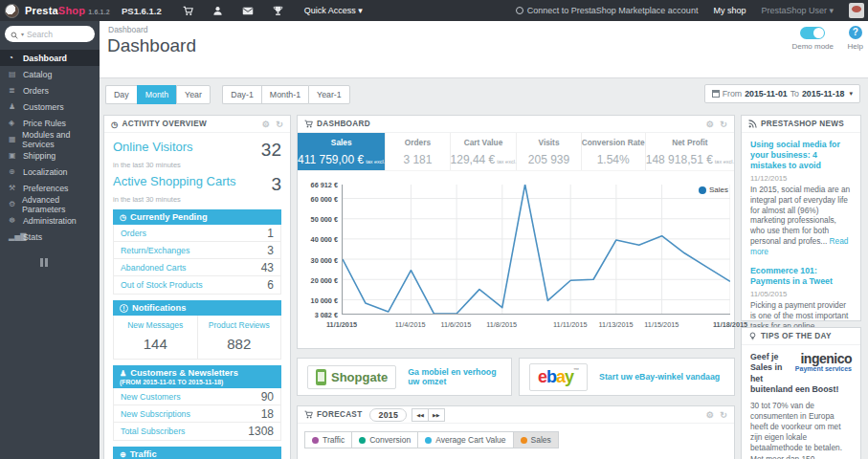 The width and height of the screenshot is (868, 459). I want to click on my-shop-link: My shop, so click(729, 11).